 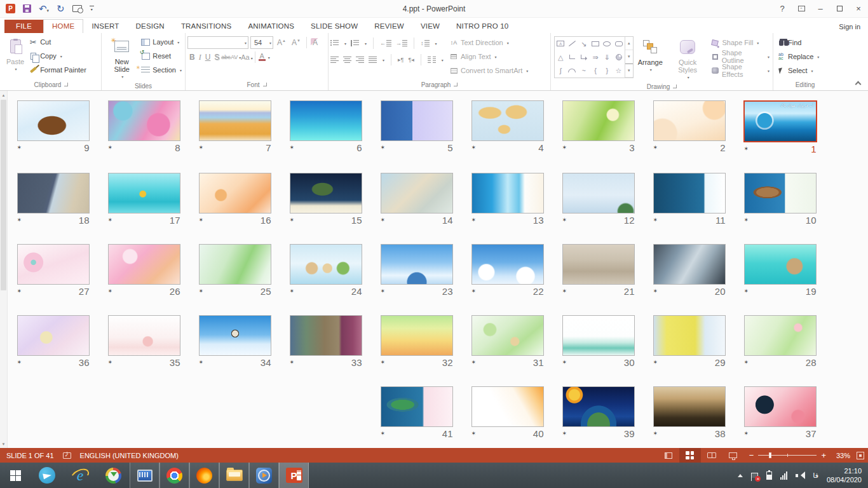 I want to click on input-language-indicator: فا, so click(x=816, y=475).